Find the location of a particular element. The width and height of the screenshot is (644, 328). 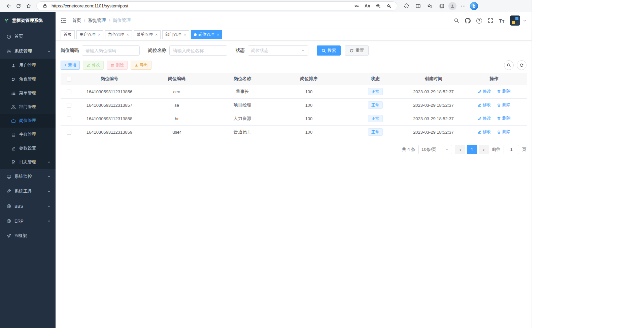

split-screen-icon is located at coordinates (418, 6).